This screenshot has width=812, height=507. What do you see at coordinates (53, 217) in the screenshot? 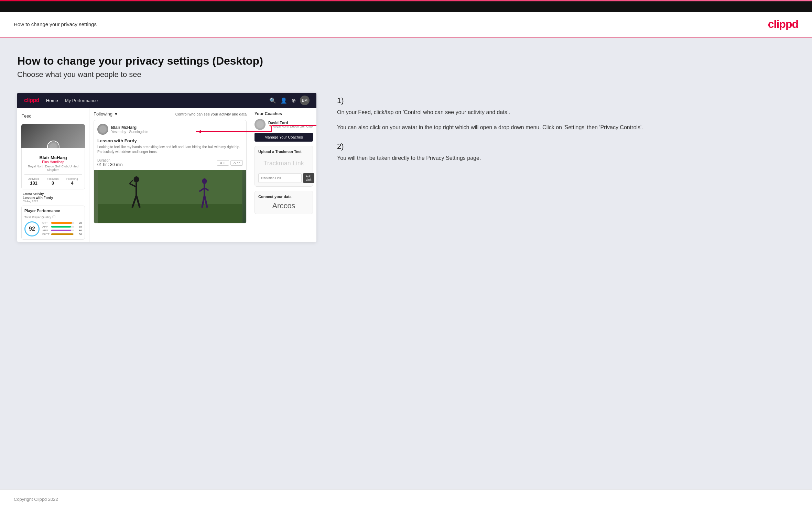
I see `tpq-label: Total Player Quality ⓘ` at bounding box center [53, 217].